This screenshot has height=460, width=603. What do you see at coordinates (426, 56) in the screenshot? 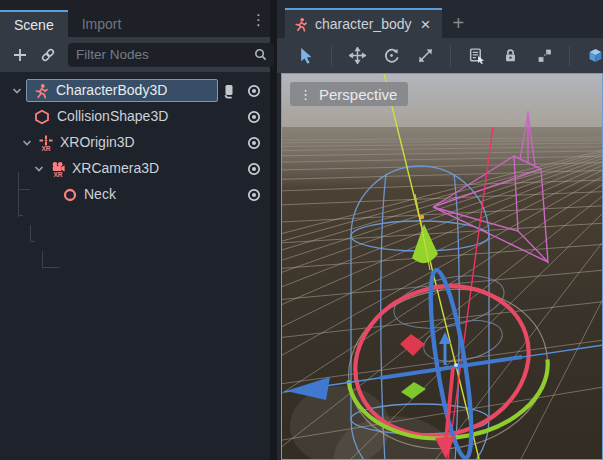
I see `scale-icon` at bounding box center [426, 56].